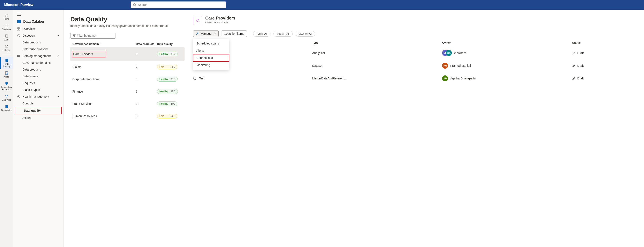  What do you see at coordinates (6, 15) in the screenshot?
I see `home-icon` at bounding box center [6, 15].